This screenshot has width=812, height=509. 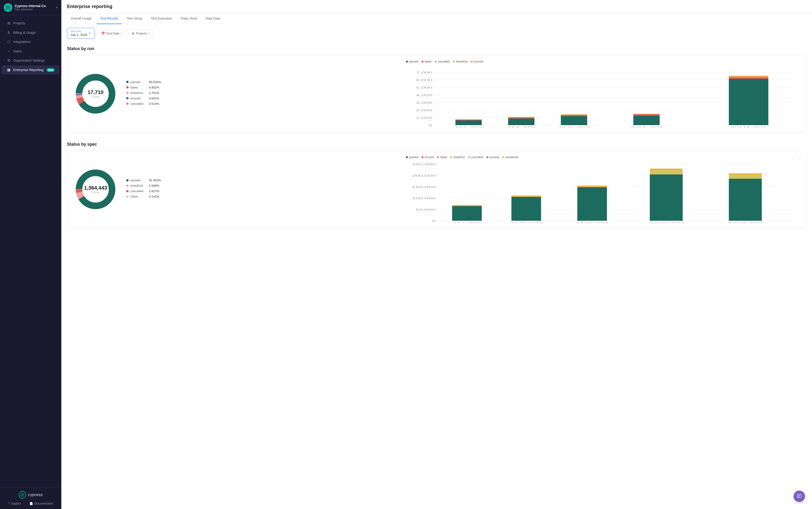 I want to click on tab-test-execution: Test Execution, so click(x=161, y=19).